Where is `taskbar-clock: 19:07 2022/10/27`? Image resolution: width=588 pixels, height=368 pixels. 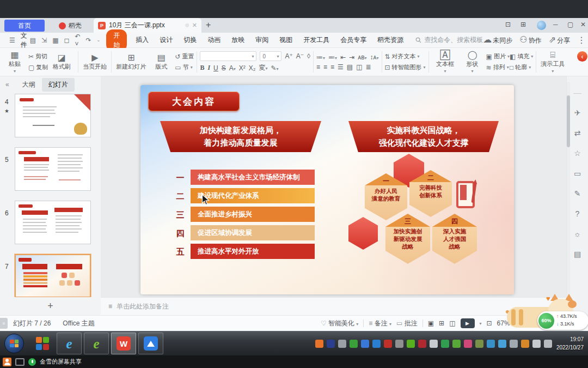
taskbar-clock: 19:07 2022/10/27 is located at coordinates (570, 343).